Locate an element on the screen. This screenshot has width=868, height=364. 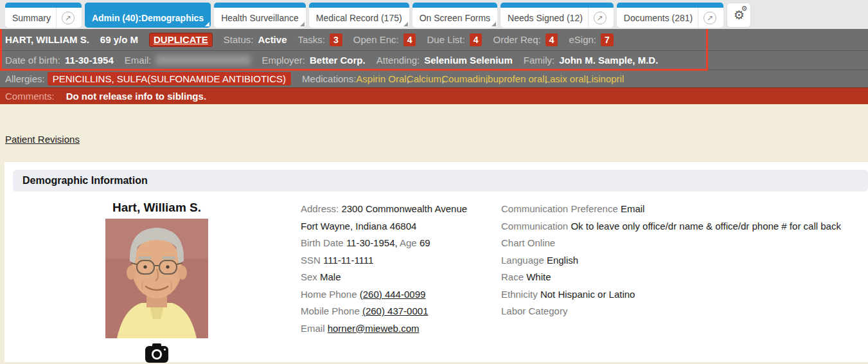
medication-link: Coumadin is located at coordinates (463, 78).